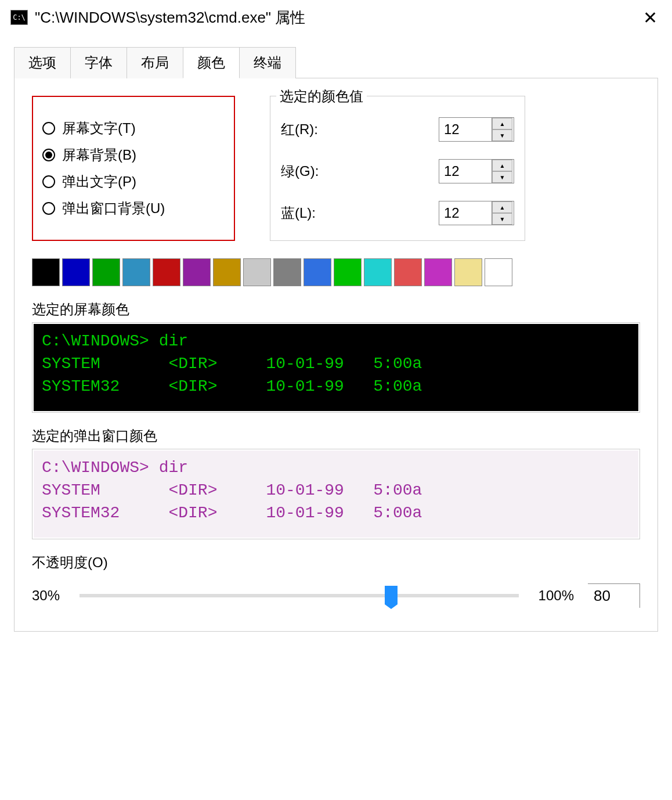 This screenshot has width=672, height=800. What do you see at coordinates (155, 63) in the screenshot?
I see `tab-layout: 布局` at bounding box center [155, 63].